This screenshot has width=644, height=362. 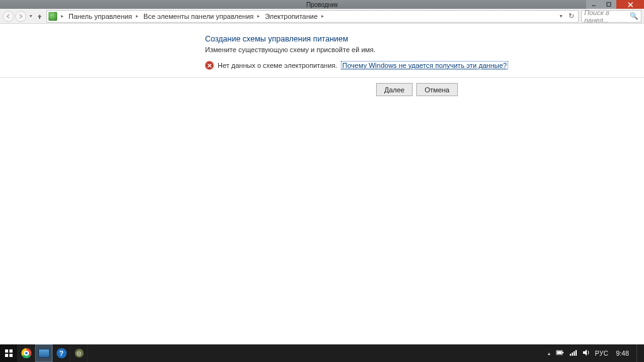 I want to click on navigation-bar: ▾ ▸ Панель управления▸ Все элементы пане…, so click(x=322, y=16).